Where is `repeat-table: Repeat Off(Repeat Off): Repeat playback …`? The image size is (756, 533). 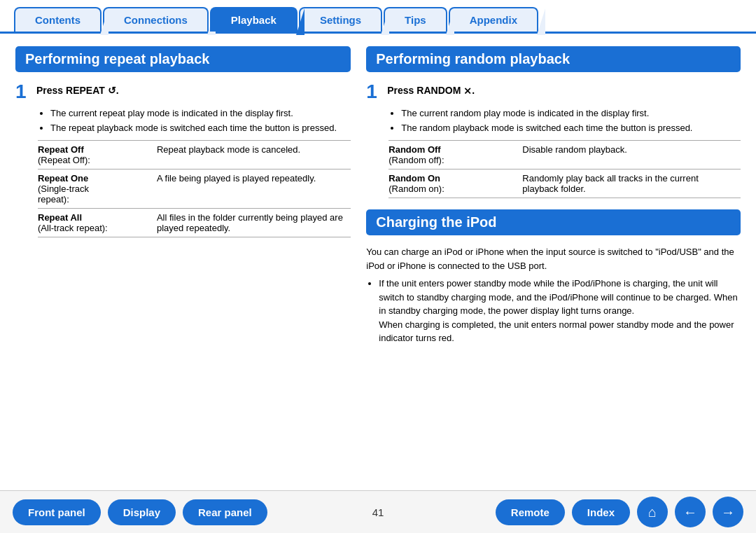 repeat-table: Repeat Off(Repeat Off): Repeat playback … is located at coordinates (195, 189).